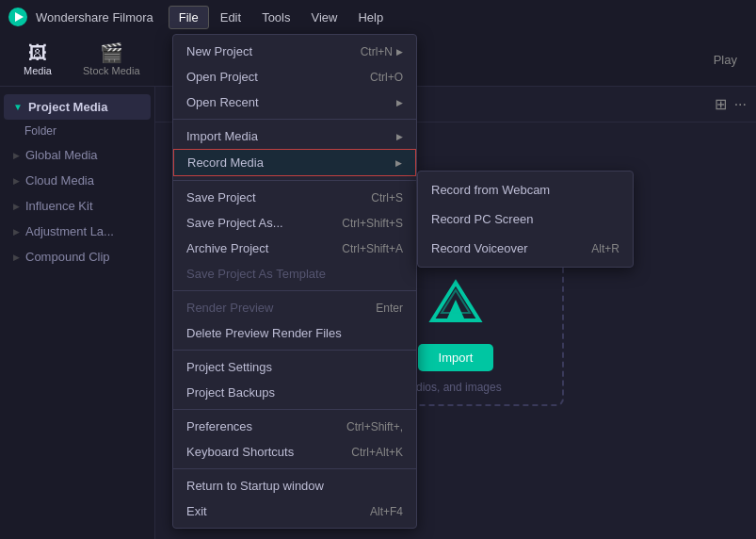 Image resolution: width=756 pixels, height=539 pixels. Describe the element at coordinates (525, 219) in the screenshot. I see `record-submenu: Record from Webcam Record PC Screen Reco…` at that location.